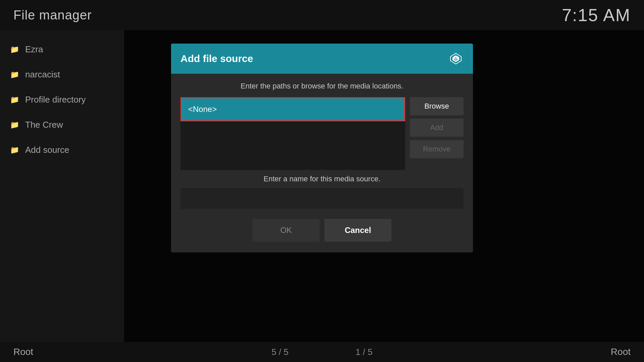 Image resolution: width=644 pixels, height=362 pixels. Describe the element at coordinates (596, 15) in the screenshot. I see `clock: 7:15 AM` at that location.